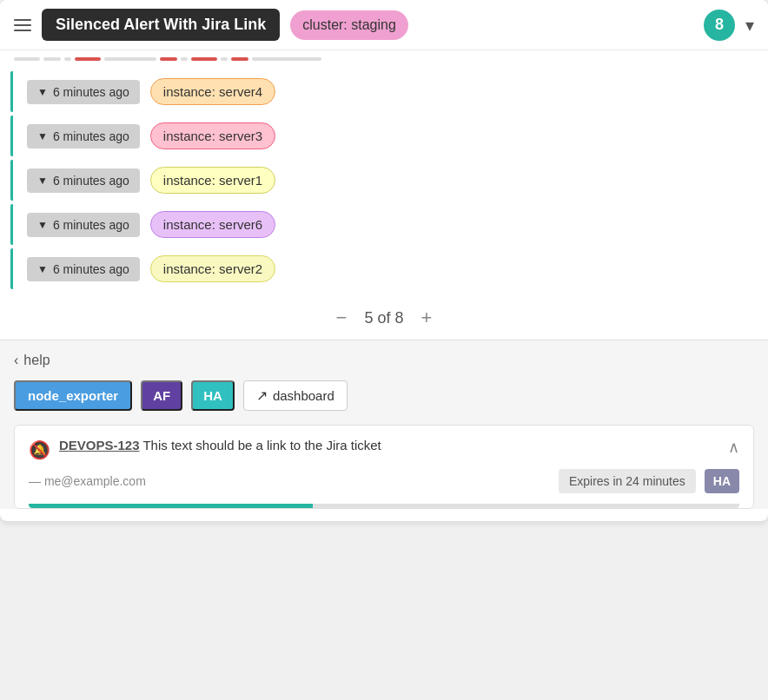 This screenshot has height=700, width=768. Describe the element at coordinates (384, 505) in the screenshot. I see `progress-bar` at that location.